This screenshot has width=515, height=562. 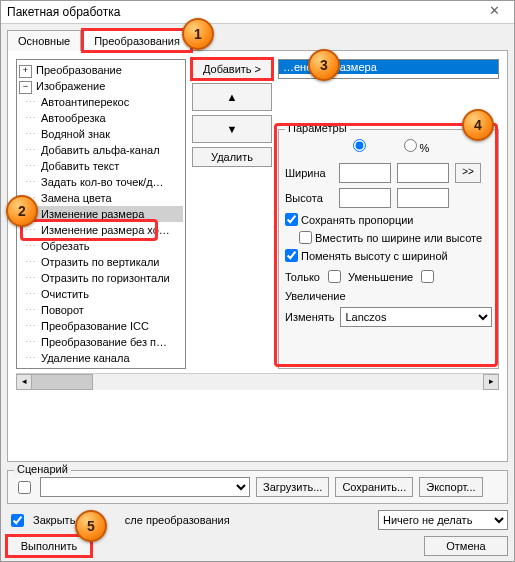 What do you see at coordinates (318, 128) in the screenshot?
I see `params-legend: Параметры` at bounding box center [318, 128].